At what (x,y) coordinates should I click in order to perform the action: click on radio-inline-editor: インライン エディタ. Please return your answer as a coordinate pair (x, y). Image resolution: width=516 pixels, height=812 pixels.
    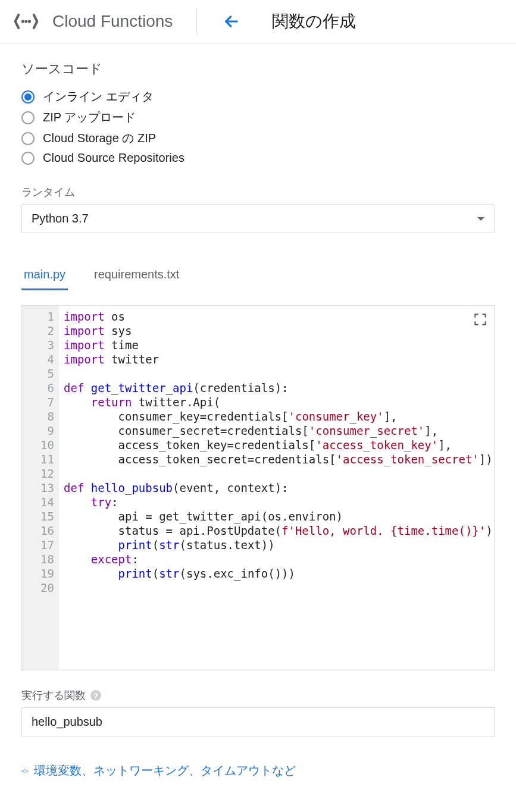
    Looking at the image, I should click on (258, 96).